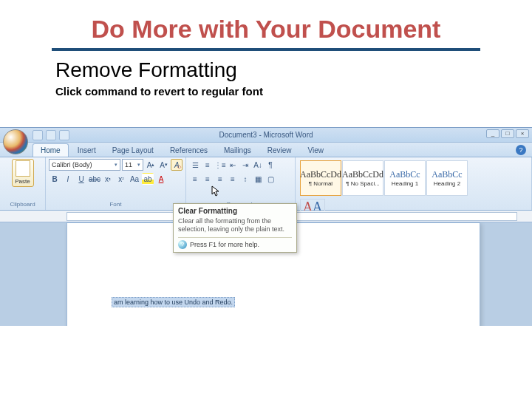  Describe the element at coordinates (266, 72) in the screenshot. I see `slide-subtitle: Remove Formatting` at that location.